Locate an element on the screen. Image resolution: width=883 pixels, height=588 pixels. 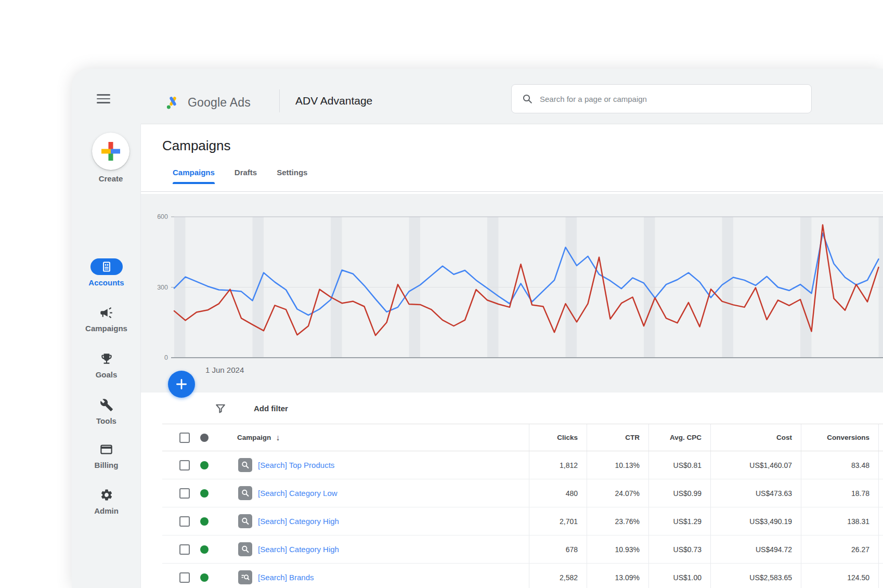
google-ads-logo-icon is located at coordinates (173, 103).